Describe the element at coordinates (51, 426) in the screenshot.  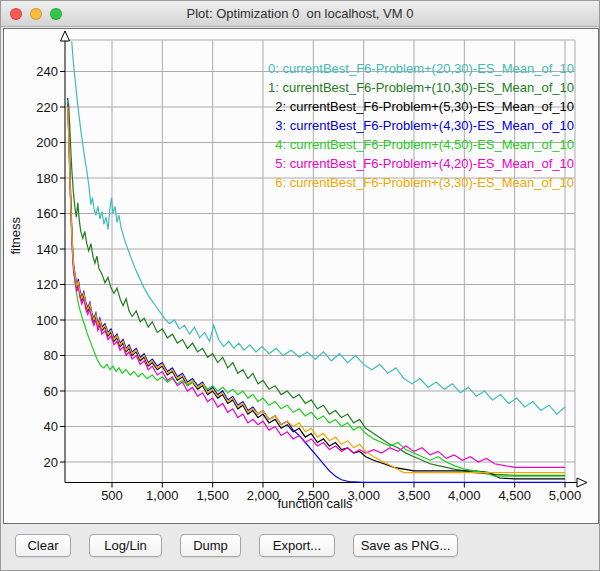
I see `y-tick-label: 40` at that location.